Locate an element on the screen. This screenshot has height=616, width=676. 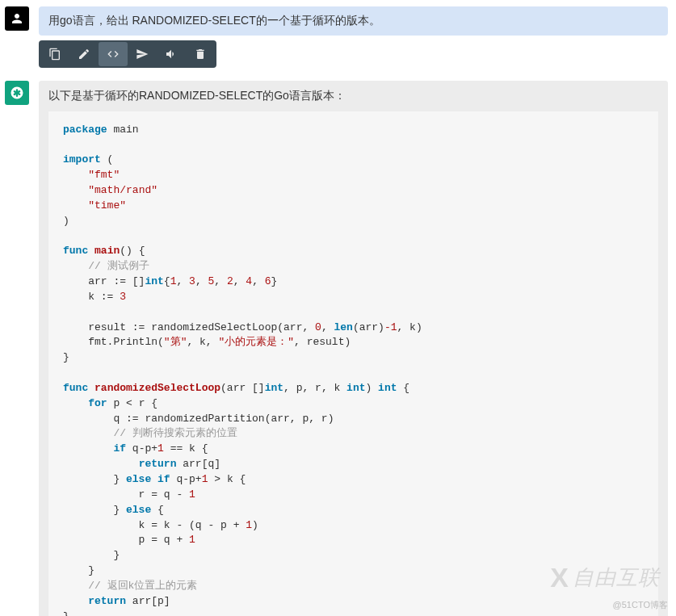
code-token: (arr [] is located at coordinates (242, 388).